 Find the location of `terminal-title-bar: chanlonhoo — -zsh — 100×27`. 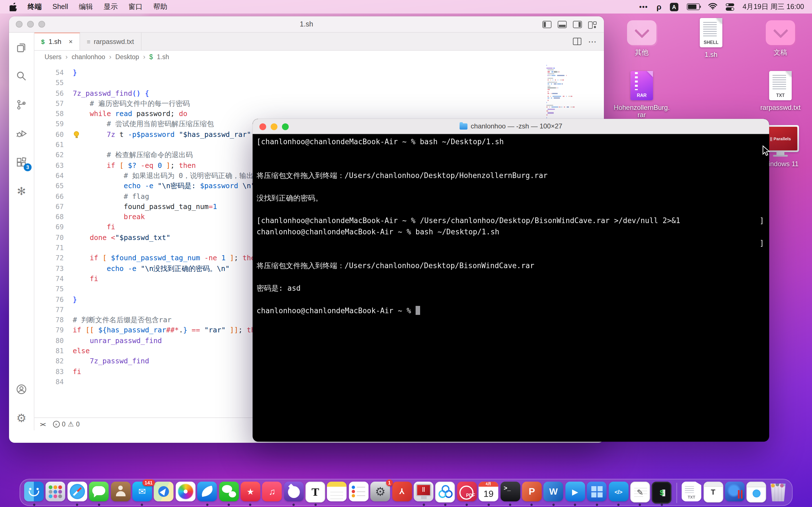

terminal-title-bar: chanlonhoo — -zsh — 100×27 is located at coordinates (511, 126).